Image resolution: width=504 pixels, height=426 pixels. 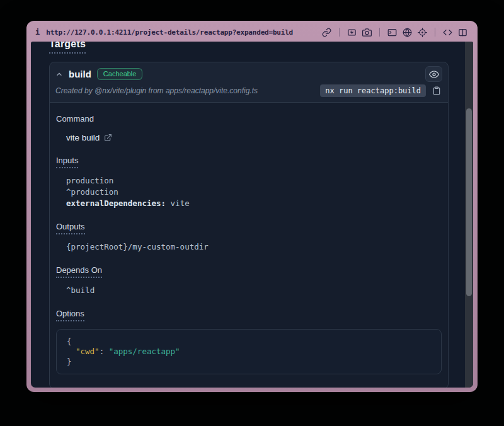 What do you see at coordinates (433, 74) in the screenshot?
I see `view-target-graph-button` at bounding box center [433, 74].